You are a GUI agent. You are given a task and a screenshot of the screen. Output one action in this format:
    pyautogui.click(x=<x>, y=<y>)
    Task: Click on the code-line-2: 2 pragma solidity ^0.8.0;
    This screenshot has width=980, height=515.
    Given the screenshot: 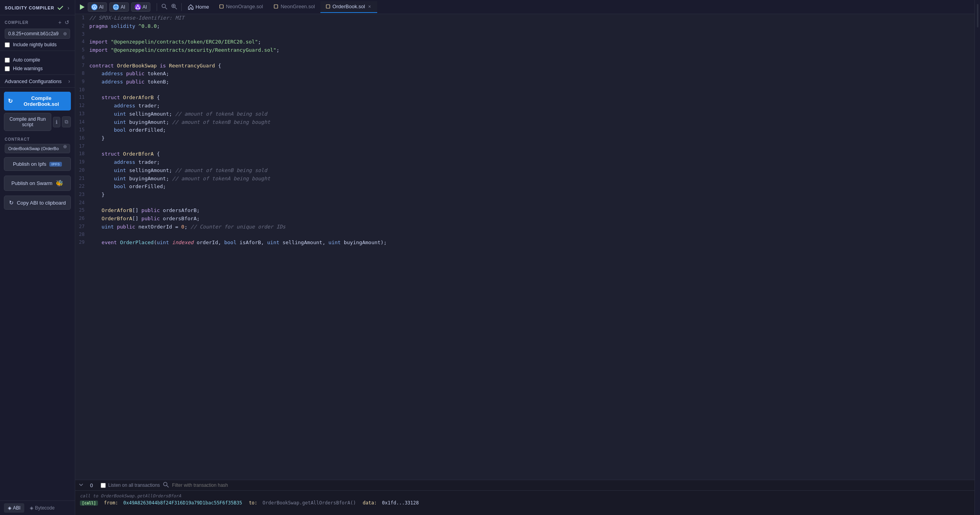 What is the action you would take?
    pyautogui.click(x=525, y=27)
    